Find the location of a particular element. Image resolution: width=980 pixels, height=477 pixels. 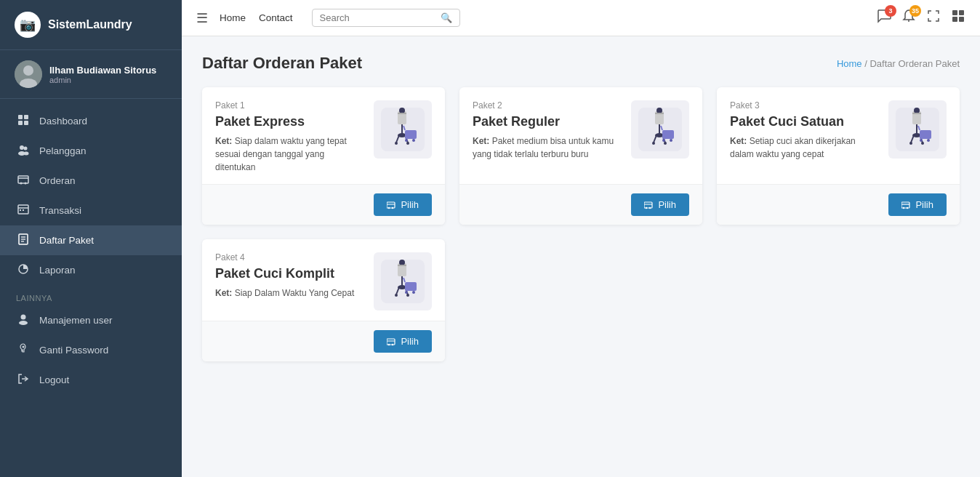

card-footer-paket3: Pilih is located at coordinates (838, 204).